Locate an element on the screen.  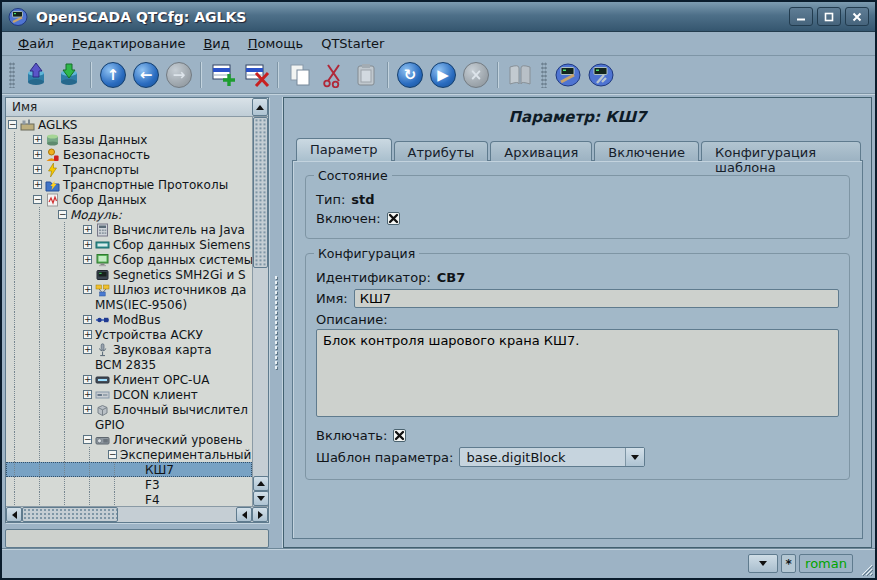
menu-file: Файл is located at coordinates (36, 44).